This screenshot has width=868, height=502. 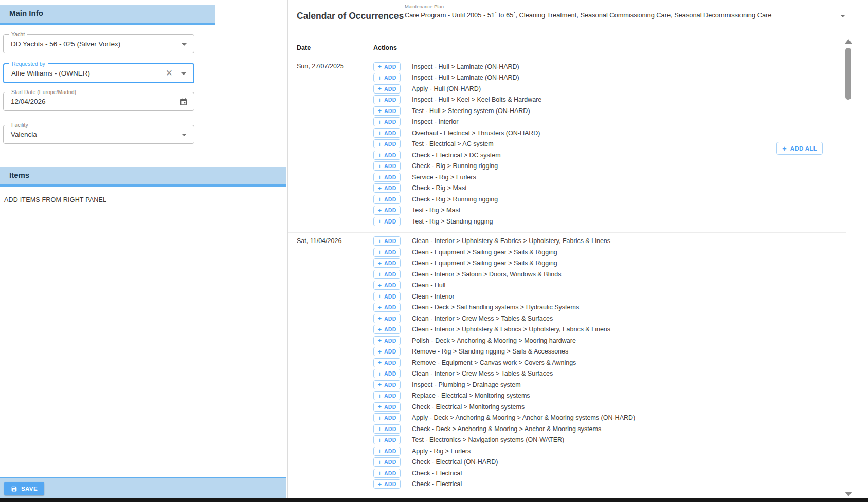 What do you see at coordinates (496, 307) in the screenshot?
I see `action-label: Clean - Deck > Sail handling systems > H…` at bounding box center [496, 307].